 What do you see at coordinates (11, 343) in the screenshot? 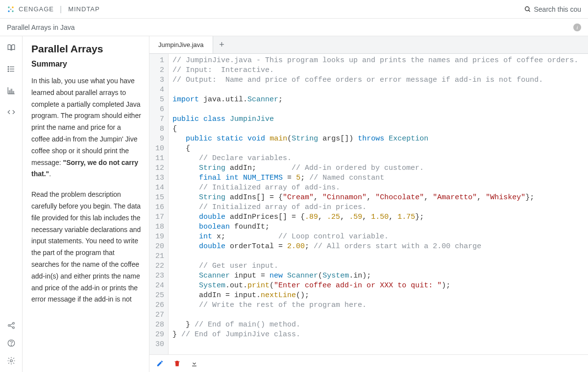
I see `help-icon` at bounding box center [11, 343].